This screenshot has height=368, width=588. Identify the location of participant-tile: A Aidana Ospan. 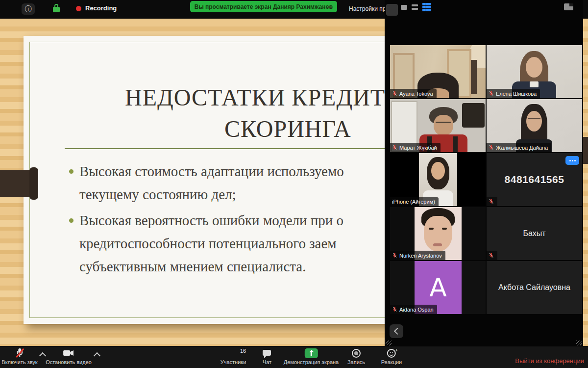
(438, 288).